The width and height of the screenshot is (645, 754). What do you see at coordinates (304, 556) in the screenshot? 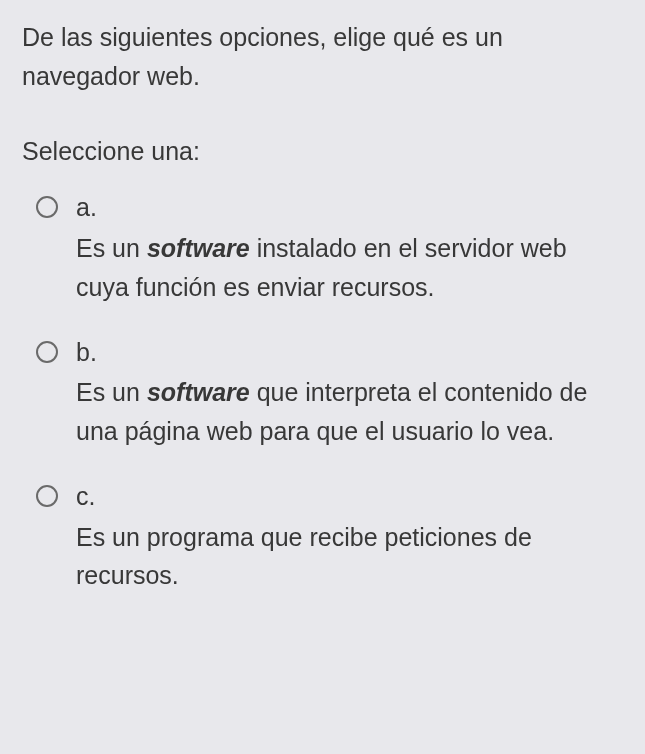
I see `option-c-text: Es un programa que recibe peticiones de …` at bounding box center [304, 556].